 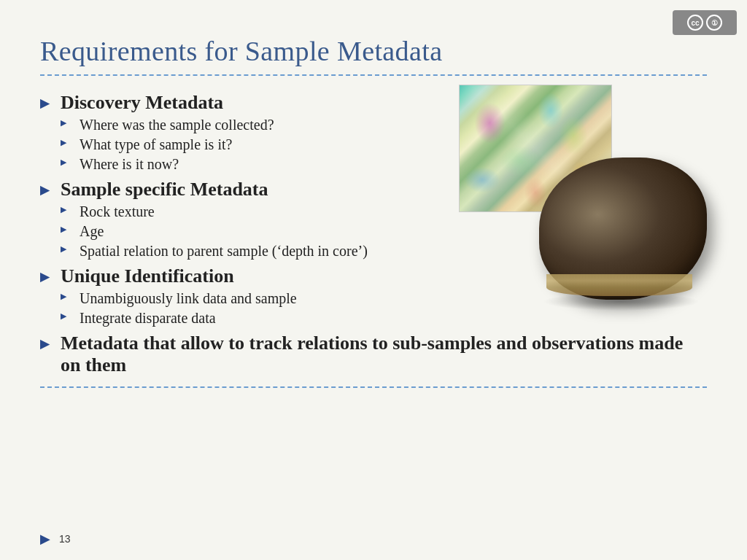 I want to click on slide-title: Requirements for Sample Metadata, so click(x=374, y=51).